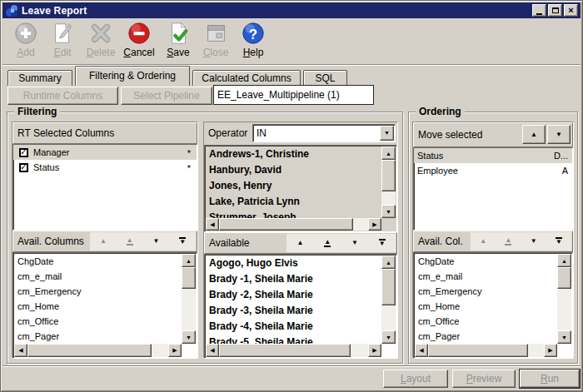 This screenshot has width=583, height=392. Describe the element at coordinates (493, 156) in the screenshot. I see `sort-row-status: Status D...` at that location.